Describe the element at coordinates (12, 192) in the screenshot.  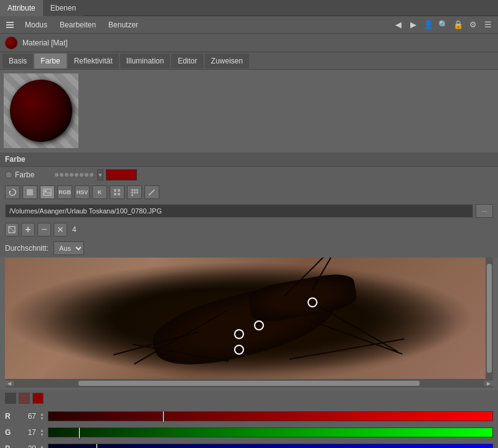
I see `tex-refresh-btn` at that location.